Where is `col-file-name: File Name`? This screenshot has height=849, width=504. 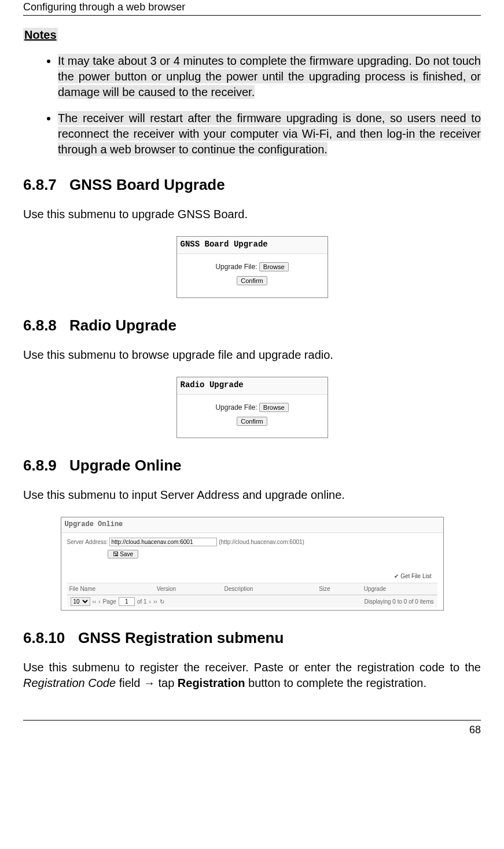 col-file-name: File Name is located at coordinates (111, 589).